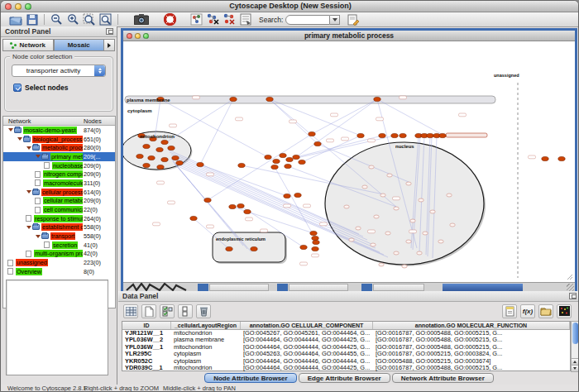  What do you see at coordinates (346, 333) in the screenshot?
I see `table-row: YJR121W__1mitochondrion[GO:0045267, GO:0…` at bounding box center [346, 333].